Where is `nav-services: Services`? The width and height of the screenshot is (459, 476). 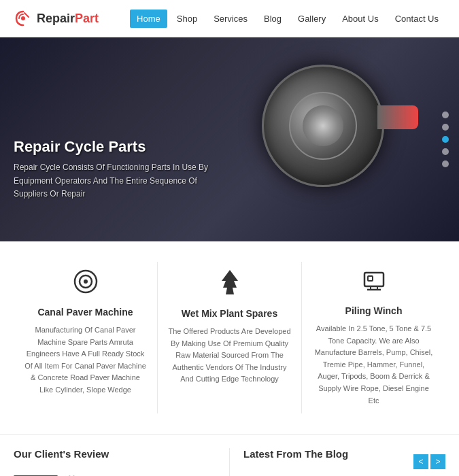 nav-services: Services is located at coordinates (231, 19).